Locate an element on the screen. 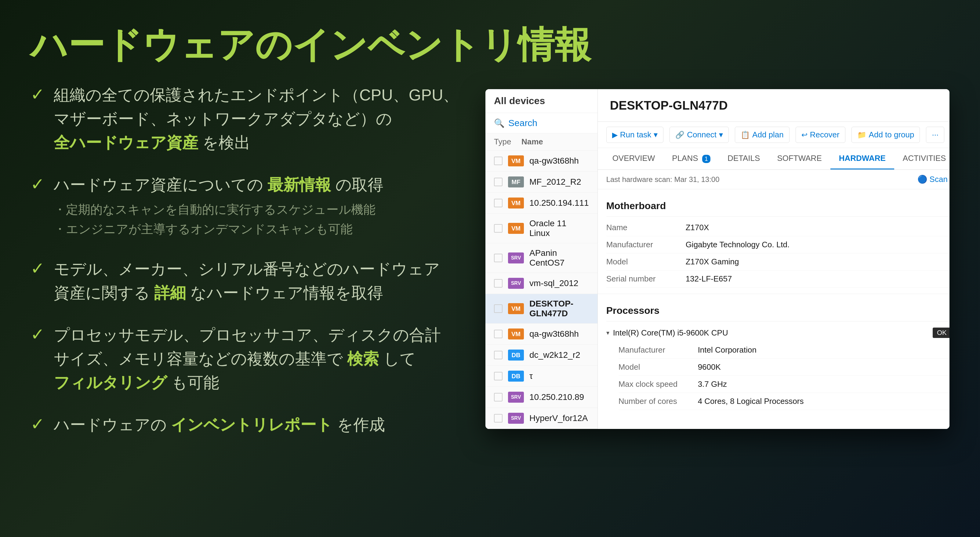  bullet4-highlight1: 検索 is located at coordinates (363, 359).